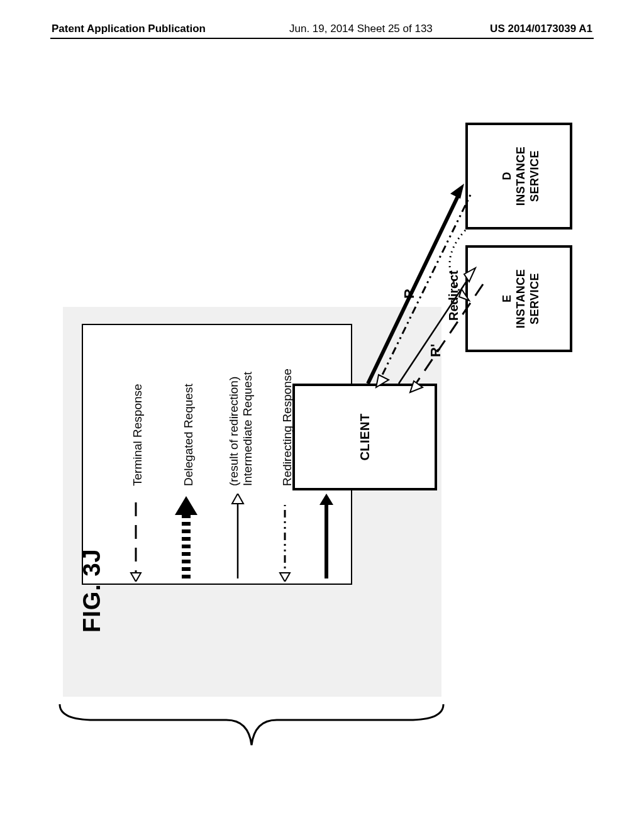 This screenshot has width=644, height=830. I want to click on header-pubno: US 2014/0173039 A1, so click(541, 29).